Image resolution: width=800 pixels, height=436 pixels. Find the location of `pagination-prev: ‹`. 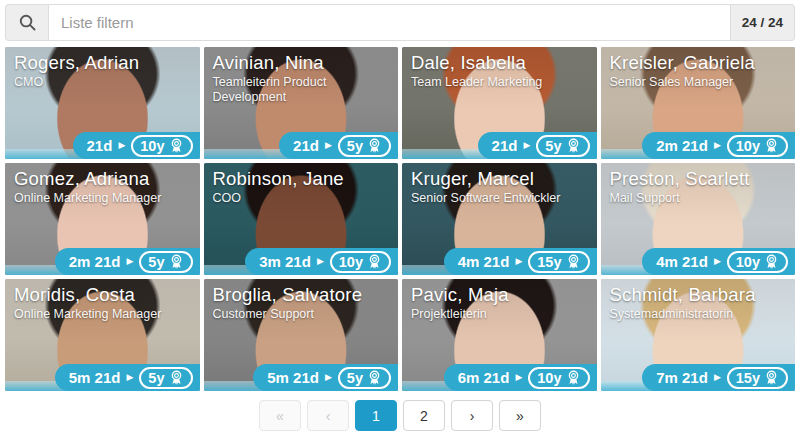

pagination-prev: ‹ is located at coordinates (328, 416).